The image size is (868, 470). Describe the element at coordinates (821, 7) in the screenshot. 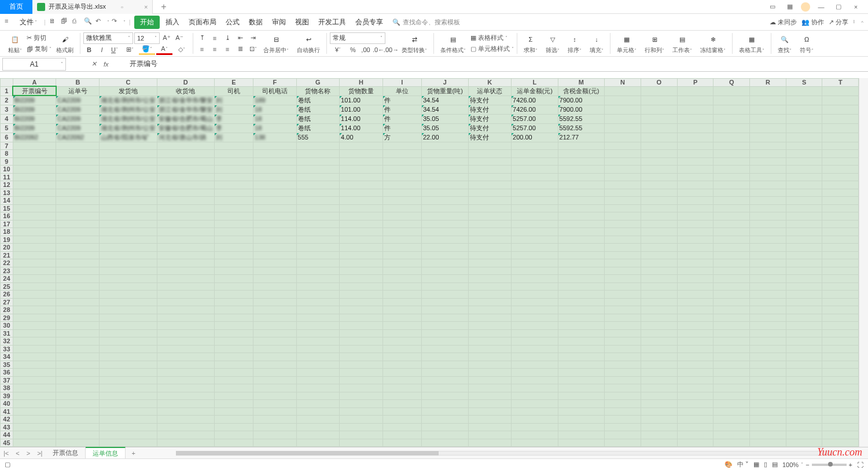

I see `minimize-icon: —` at that location.